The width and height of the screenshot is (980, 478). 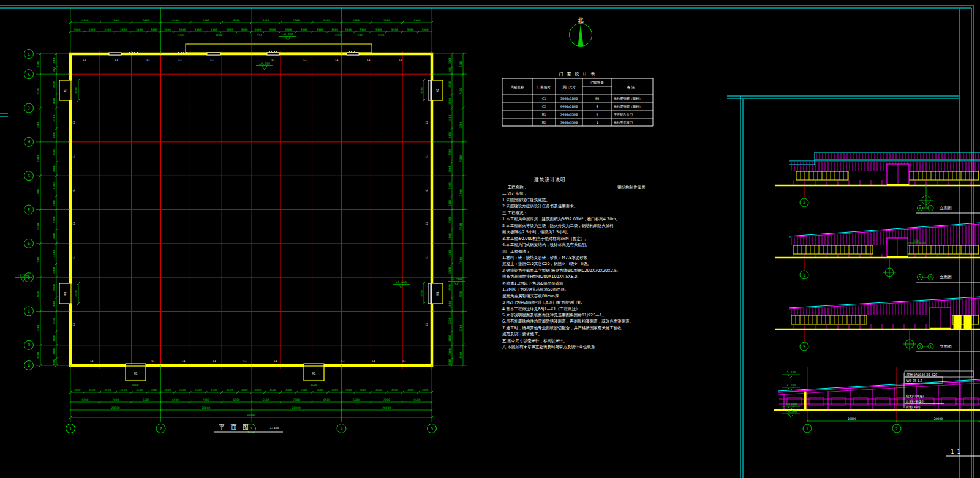 I want to click on dim-text: 900, so click(x=360, y=35).